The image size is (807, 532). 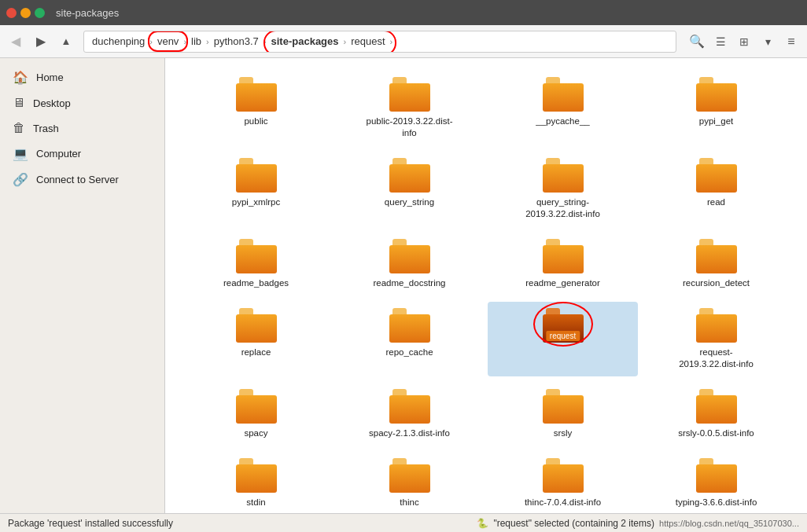 What do you see at coordinates (409, 434) in the screenshot?
I see `file-label: spacy-2.1.3.dist-info` at bounding box center [409, 434].